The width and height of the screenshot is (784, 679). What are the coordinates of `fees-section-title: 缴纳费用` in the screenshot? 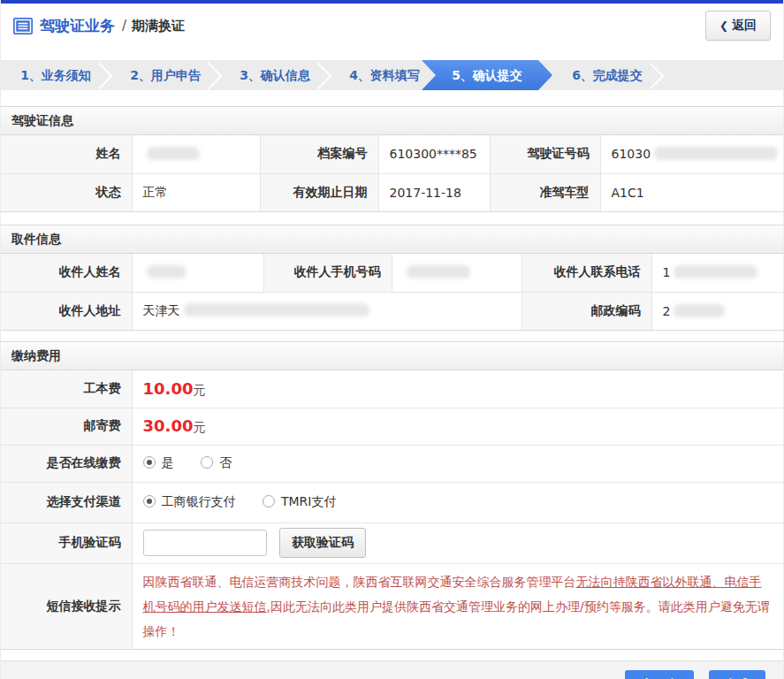 It's located at (392, 356).